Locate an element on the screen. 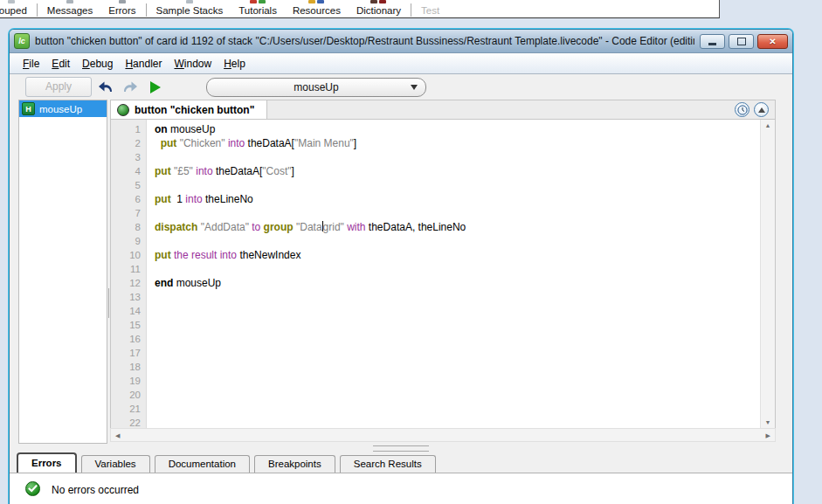  bottom-tab-documentation: Documentation is located at coordinates (203, 464).